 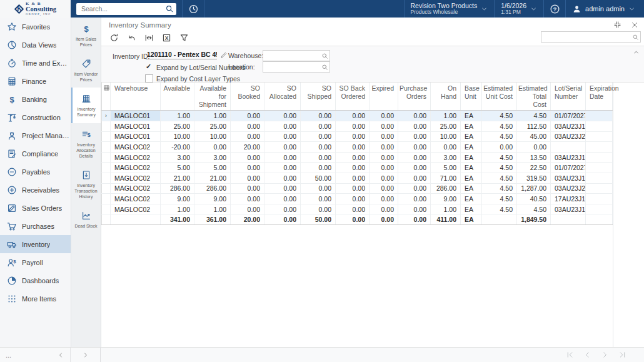 What do you see at coordinates (636, 53) in the screenshot?
I see `collapse-panel-icon` at bounding box center [636, 53].